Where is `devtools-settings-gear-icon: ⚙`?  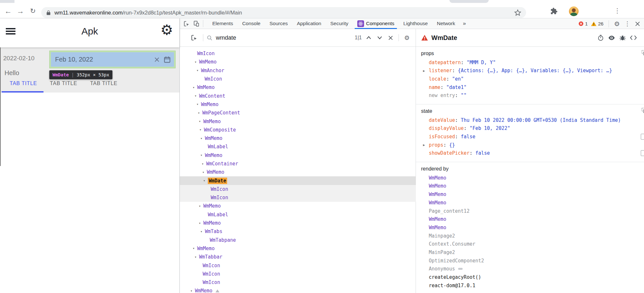 devtools-settings-gear-icon: ⚙ is located at coordinates (617, 24).